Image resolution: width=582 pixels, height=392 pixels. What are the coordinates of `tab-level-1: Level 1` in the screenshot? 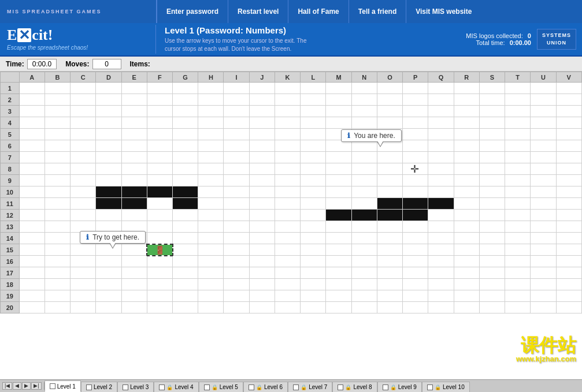 It's located at (62, 386).